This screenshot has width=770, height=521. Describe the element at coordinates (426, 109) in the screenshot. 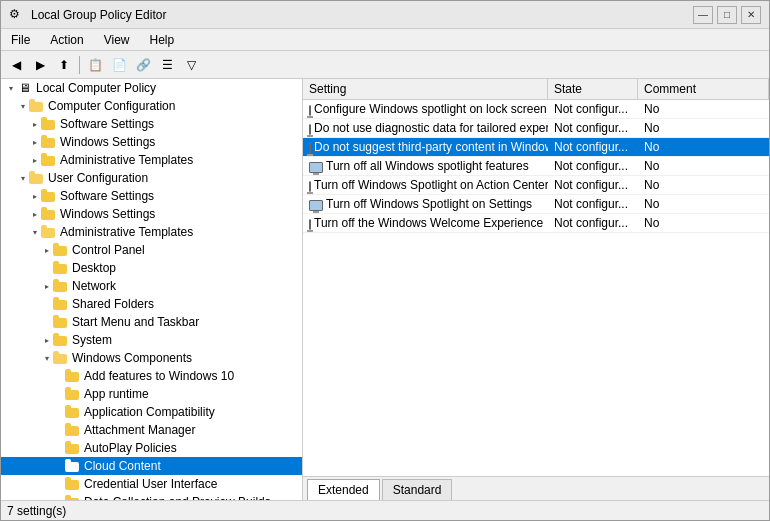

I see `cell-setting: Configure Windows spotlight on lock scre…` at that location.